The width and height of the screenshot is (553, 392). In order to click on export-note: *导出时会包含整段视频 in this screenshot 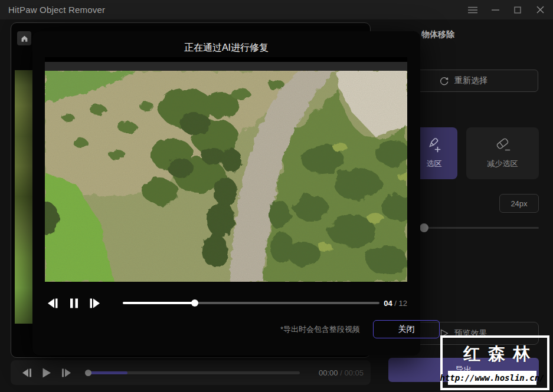, I will do `click(196, 330)`.